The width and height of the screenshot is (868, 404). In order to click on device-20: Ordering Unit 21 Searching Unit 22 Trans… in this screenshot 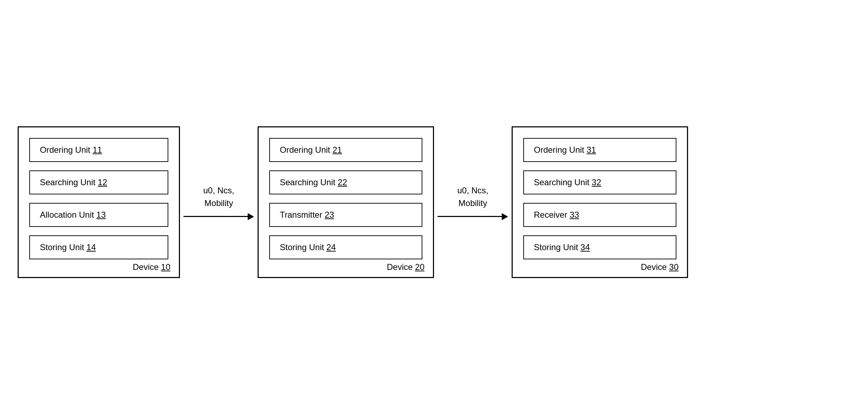, I will do `click(346, 202)`.